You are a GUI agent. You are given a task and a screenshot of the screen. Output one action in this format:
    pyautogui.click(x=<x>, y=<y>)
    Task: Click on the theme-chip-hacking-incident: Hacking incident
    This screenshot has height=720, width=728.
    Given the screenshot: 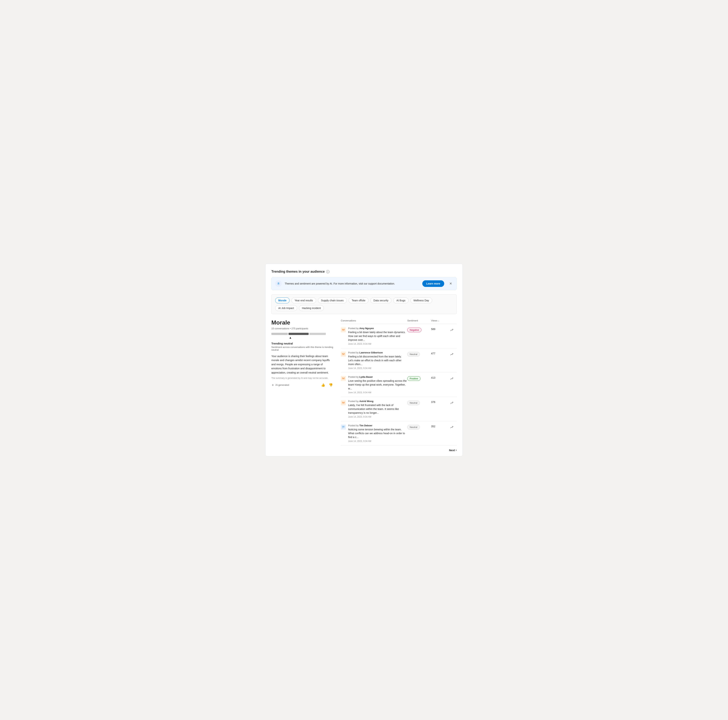 What is the action you would take?
    pyautogui.click(x=311, y=308)
    